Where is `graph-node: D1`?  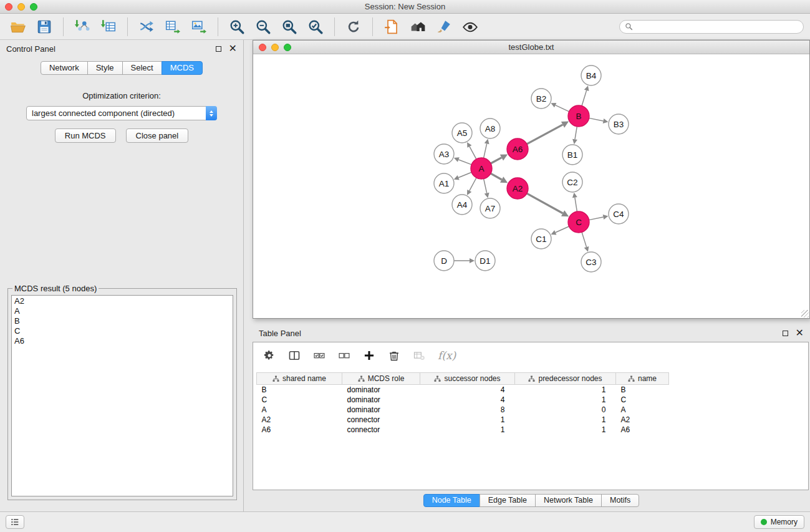 graph-node: D1 is located at coordinates (485, 261).